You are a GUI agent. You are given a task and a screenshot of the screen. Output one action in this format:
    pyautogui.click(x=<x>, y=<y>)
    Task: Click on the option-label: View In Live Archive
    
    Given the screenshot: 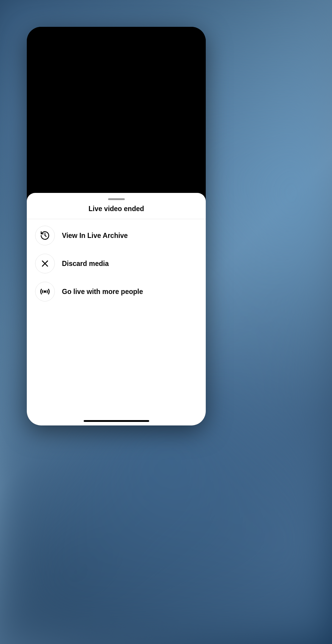 What is the action you would take?
    pyautogui.click(x=95, y=236)
    